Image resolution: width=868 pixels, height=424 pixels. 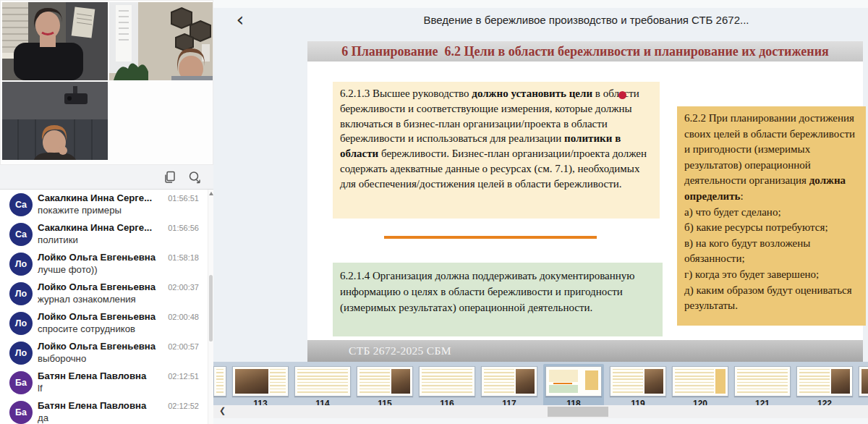 I want to click on avatar: Ло, so click(x=21, y=323).